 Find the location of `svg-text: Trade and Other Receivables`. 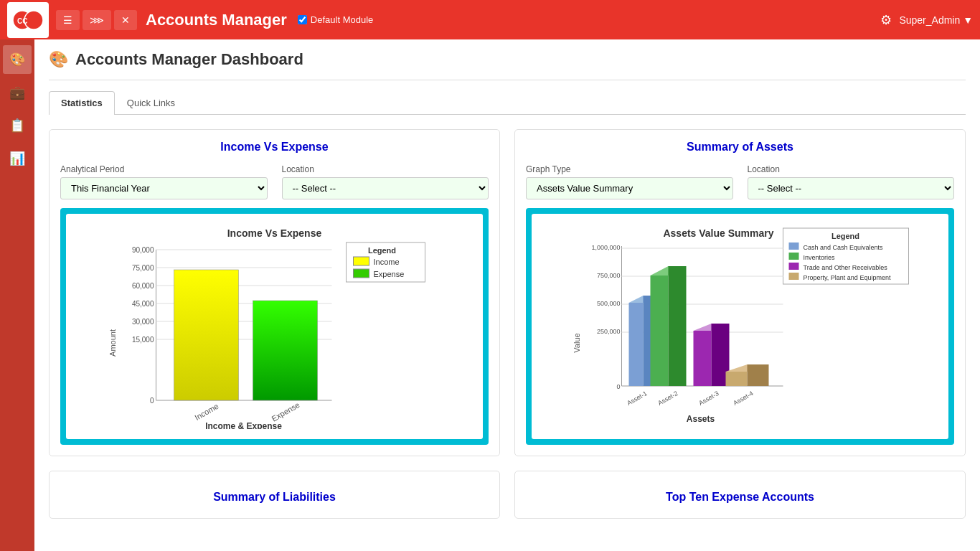

svg-text: Trade and Other Receivables is located at coordinates (846, 268).